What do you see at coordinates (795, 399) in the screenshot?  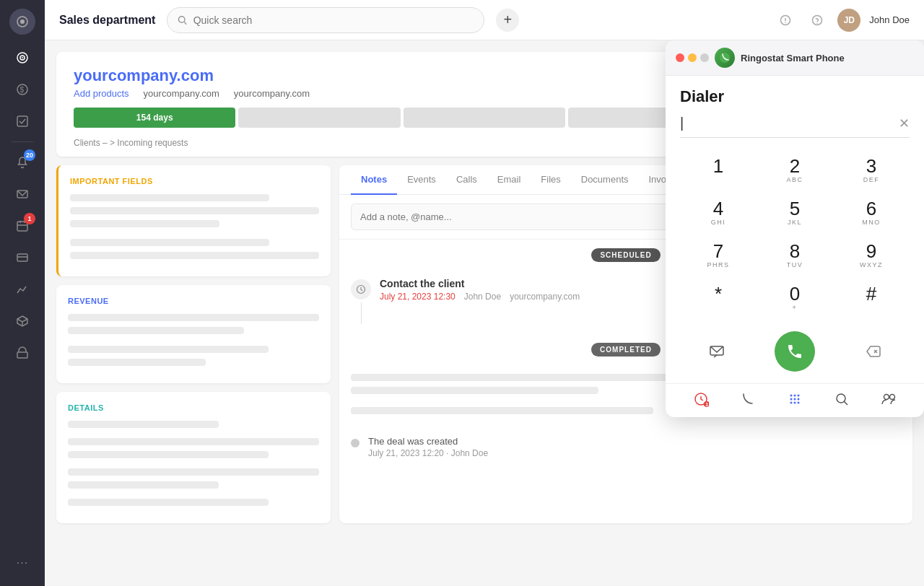 I see `dialer-footer-keypad` at bounding box center [795, 399].